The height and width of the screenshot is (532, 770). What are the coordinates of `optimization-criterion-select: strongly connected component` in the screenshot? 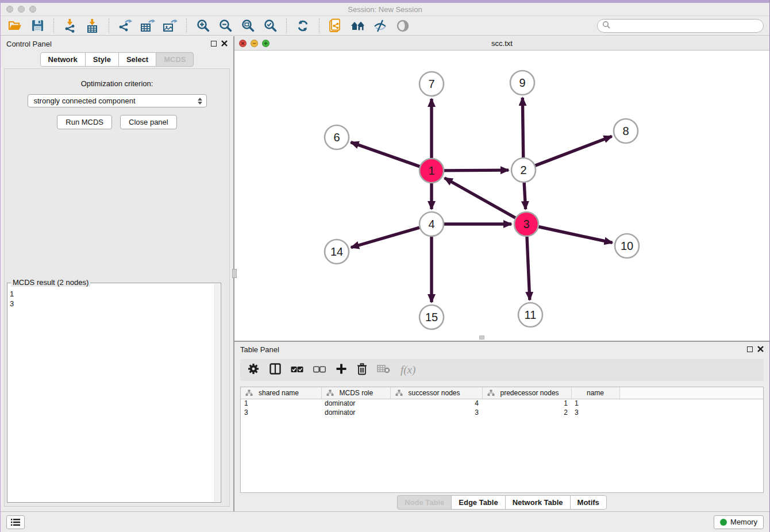 It's located at (117, 101).